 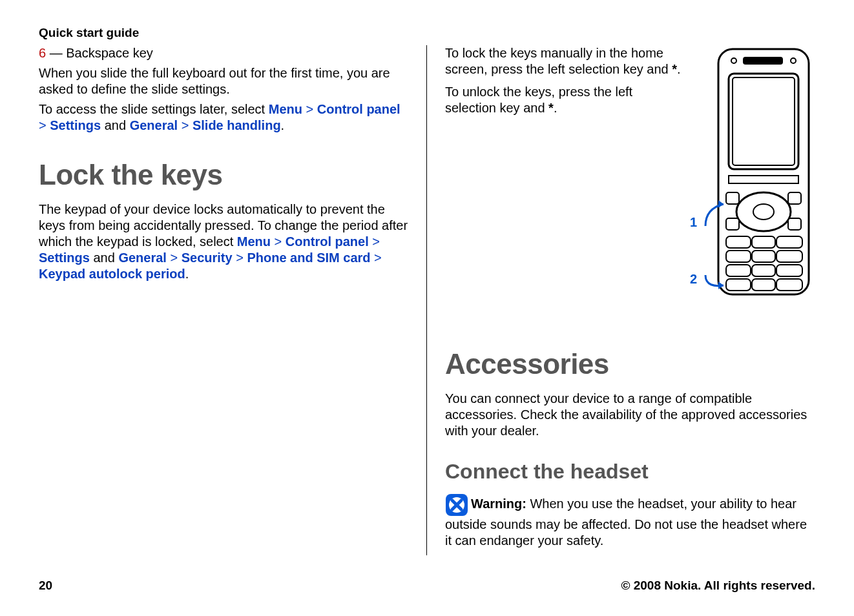 What do you see at coordinates (224, 81) in the screenshot?
I see `slide-intro-text: When you slide the full keyboard out for…` at bounding box center [224, 81].